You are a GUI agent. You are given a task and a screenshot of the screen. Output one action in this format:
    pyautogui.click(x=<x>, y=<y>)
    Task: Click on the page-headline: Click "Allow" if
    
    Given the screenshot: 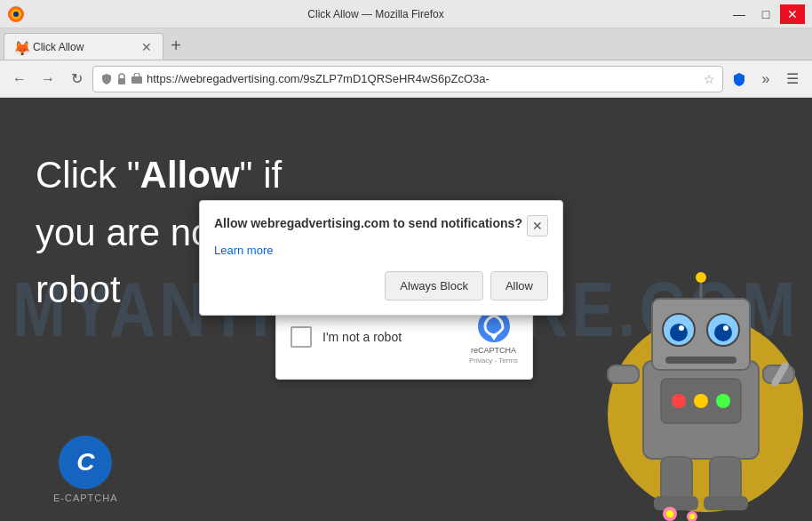 What is the action you would take?
    pyautogui.click(x=158, y=176)
    